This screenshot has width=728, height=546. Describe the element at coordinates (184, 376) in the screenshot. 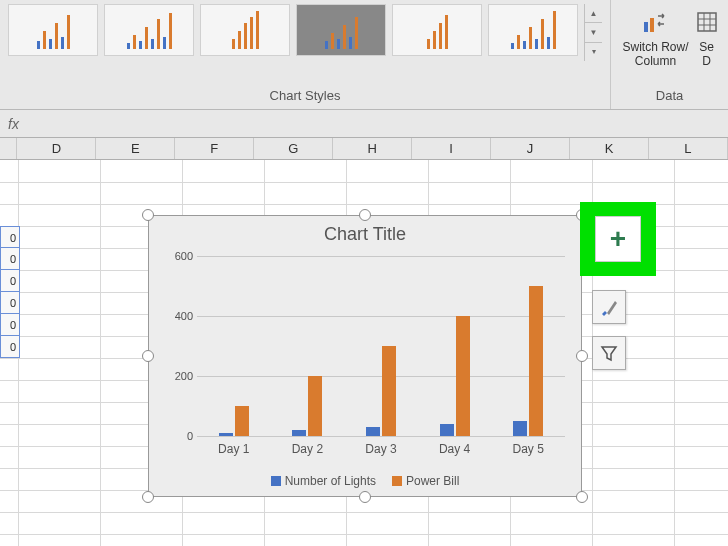

I see `y-tick: 200` at that location.